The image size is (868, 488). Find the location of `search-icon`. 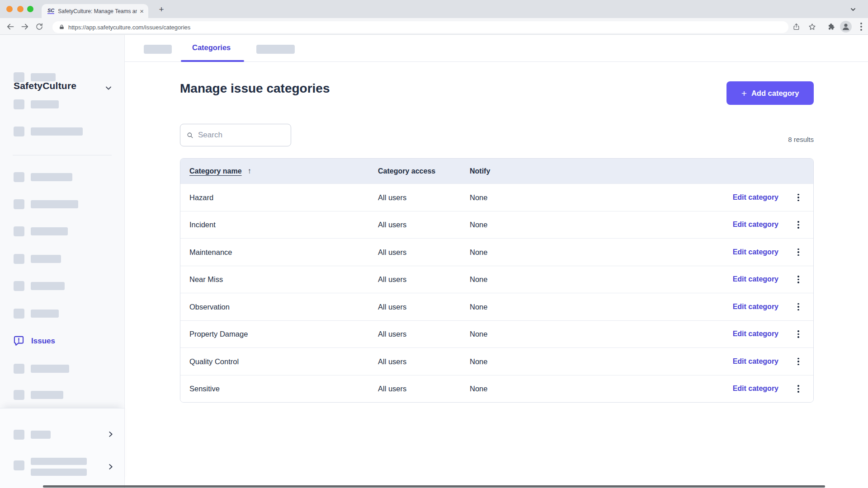

search-icon is located at coordinates (190, 136).